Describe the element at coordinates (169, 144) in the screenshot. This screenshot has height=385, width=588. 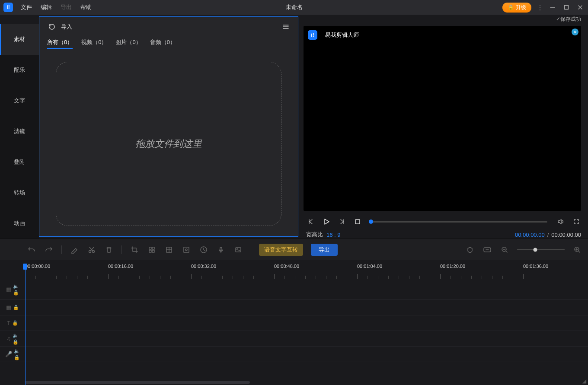
I see `dropzone-text: 拖放文件到这里` at that location.